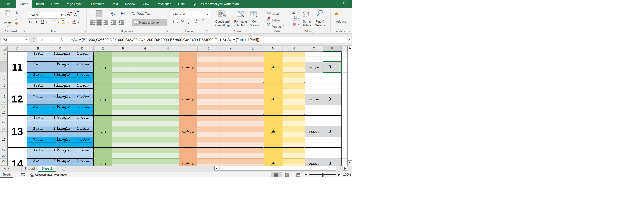  I want to click on svg-text: Z, so click(304, 15).